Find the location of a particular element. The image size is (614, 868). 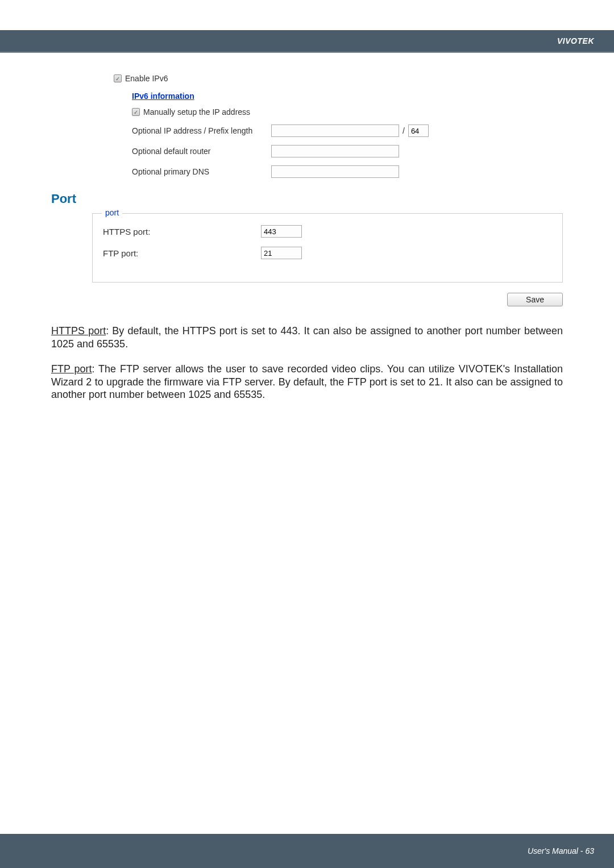

footer-text: User's Manual - 63 is located at coordinates (561, 851).